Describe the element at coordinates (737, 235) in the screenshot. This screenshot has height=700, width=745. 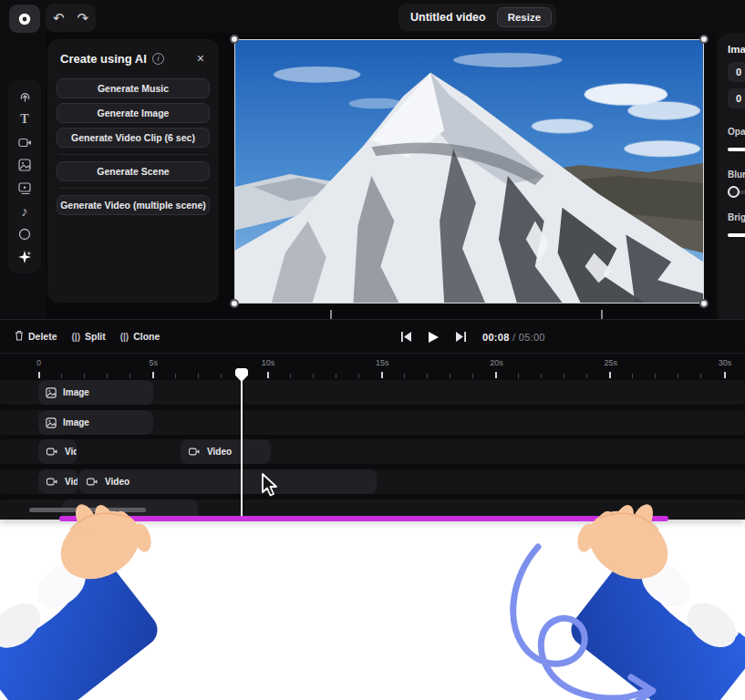
I see `brightness-slider` at that location.